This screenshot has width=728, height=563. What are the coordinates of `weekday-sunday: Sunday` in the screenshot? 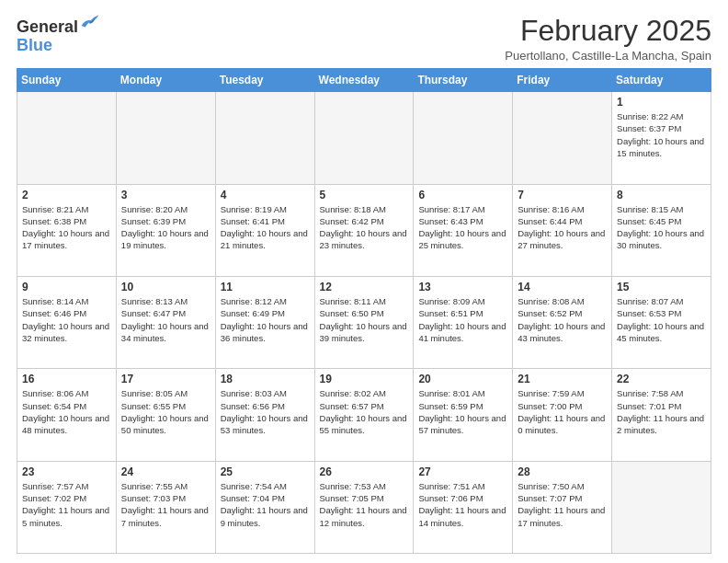 It's located at (67, 81).